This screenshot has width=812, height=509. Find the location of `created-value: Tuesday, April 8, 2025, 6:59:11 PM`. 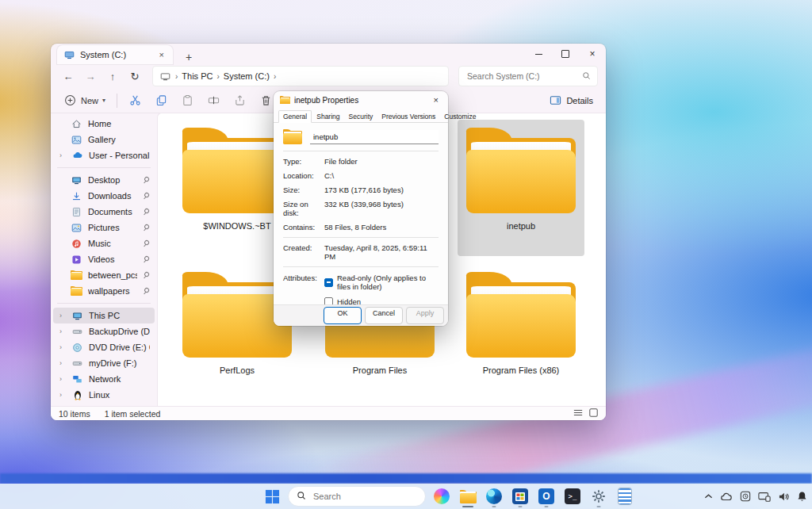

created-value: Tuesday, April 8, 2025, 6:59:11 PM is located at coordinates (381, 252).